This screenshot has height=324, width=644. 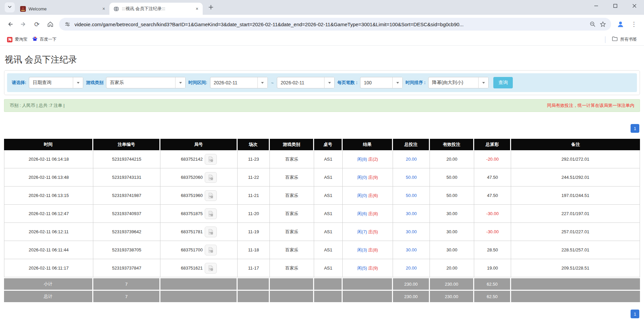 I want to click on col-bet-id: 注单编号, so click(x=127, y=145).